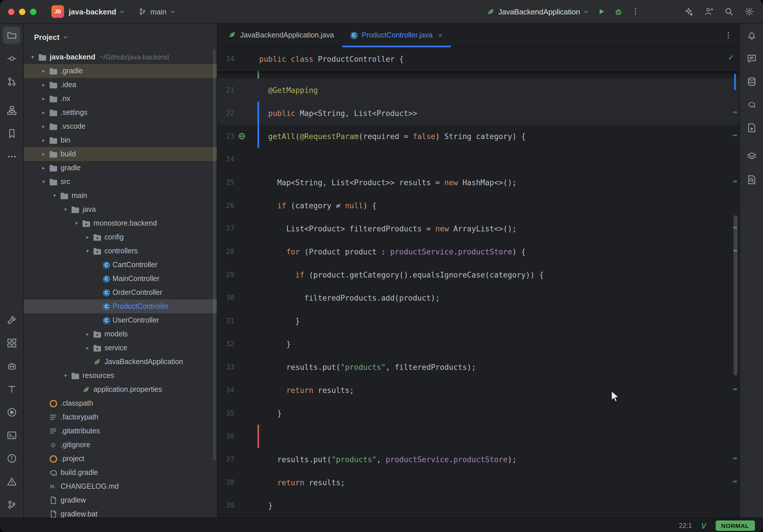  I want to click on services-button, so click(11, 343).